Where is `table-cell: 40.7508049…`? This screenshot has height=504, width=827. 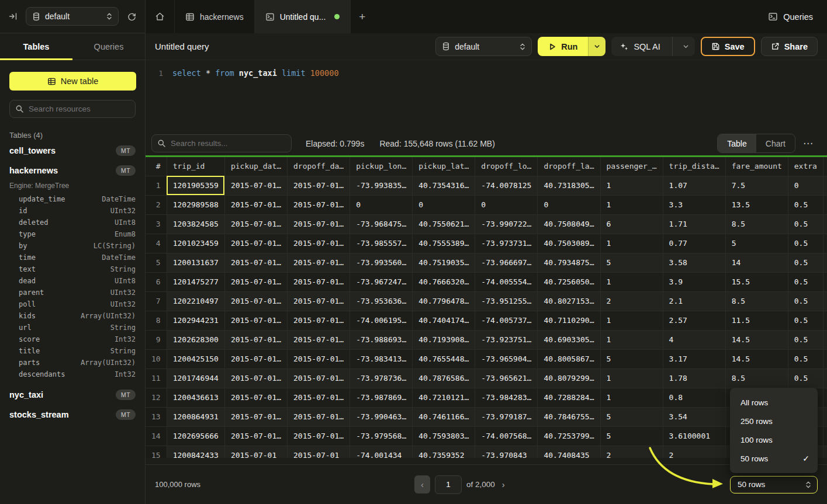
table-cell: 40.7508049… is located at coordinates (569, 224).